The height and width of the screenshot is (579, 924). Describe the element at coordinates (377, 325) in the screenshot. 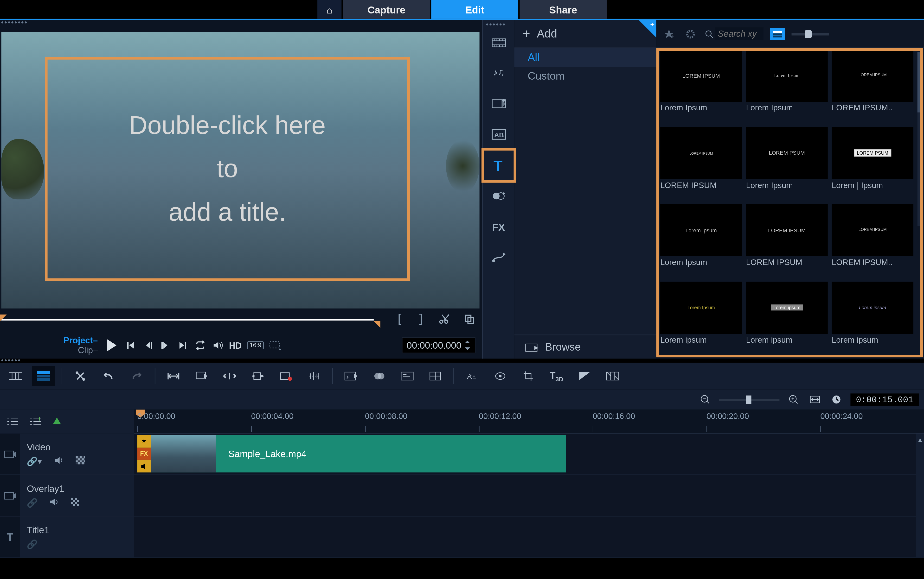

I see `trim-end-handle` at that location.